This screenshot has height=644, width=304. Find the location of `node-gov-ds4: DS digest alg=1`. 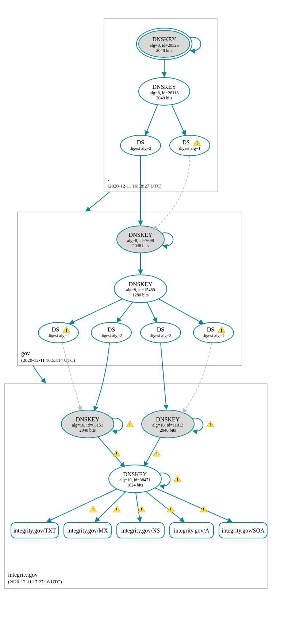

node-gov-ds4: DS digest alg=1 is located at coordinates (213, 333).